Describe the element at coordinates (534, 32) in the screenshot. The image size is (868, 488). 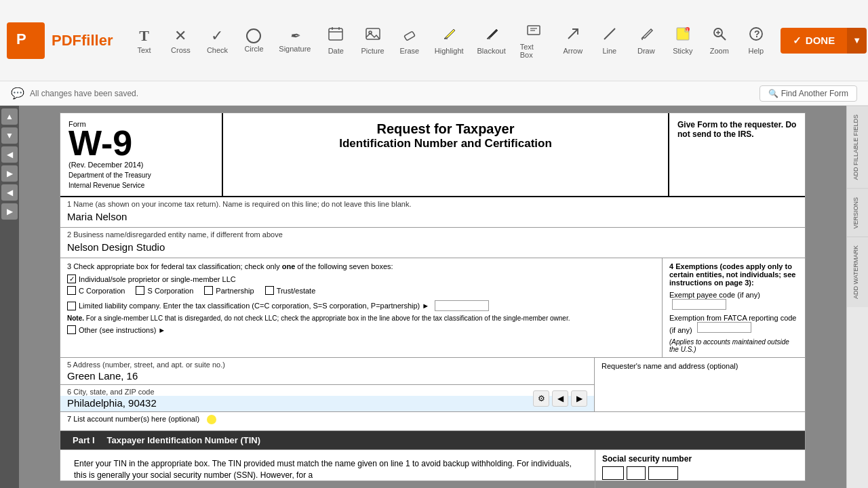
I see `textbox-tool-icon` at that location.